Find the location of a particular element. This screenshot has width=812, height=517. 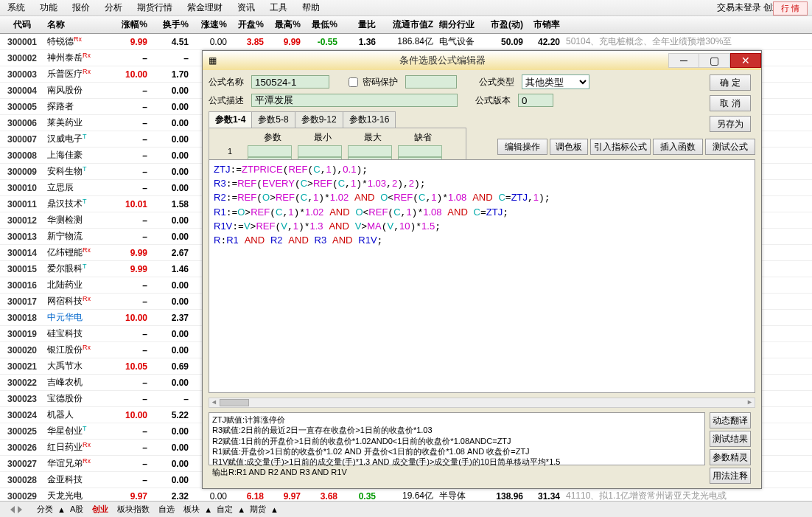

hdr-code: 代码 is located at coordinates (22, 25).